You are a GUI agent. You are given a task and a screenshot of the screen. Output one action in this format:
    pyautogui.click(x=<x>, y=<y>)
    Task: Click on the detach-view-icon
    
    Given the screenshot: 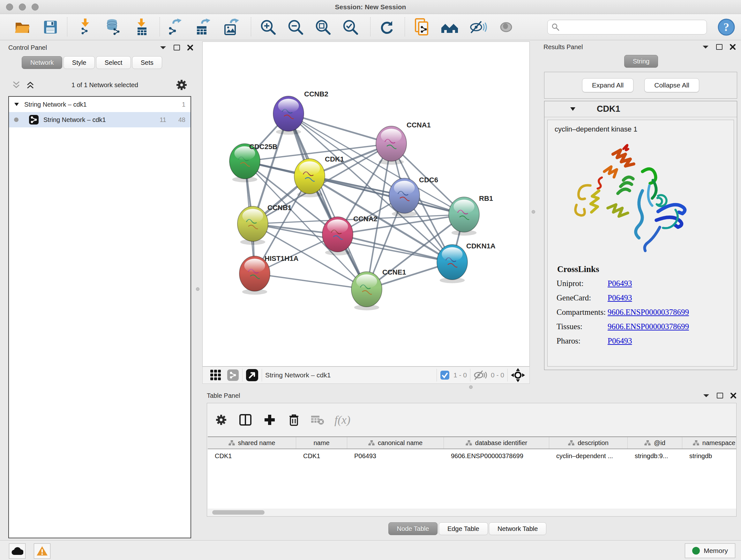 What is the action you would take?
    pyautogui.click(x=252, y=375)
    